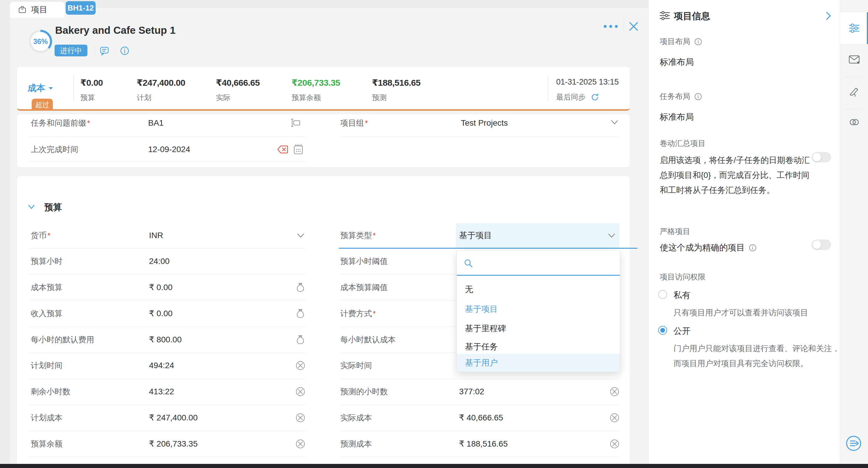 This screenshot has width=868, height=468. Describe the element at coordinates (161, 287) in the screenshot. I see `cost-budget-value: ₹ 0.00` at that location.